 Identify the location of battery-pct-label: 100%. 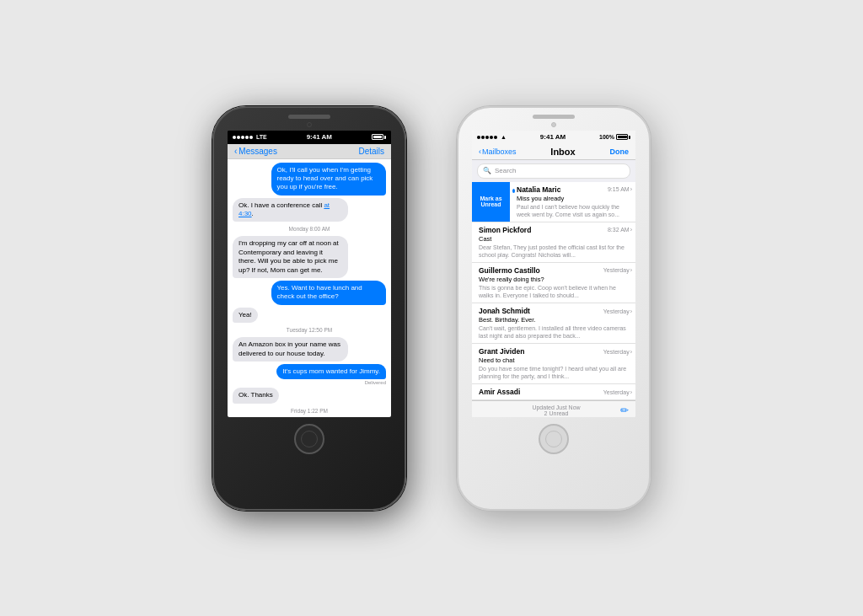
(607, 137).